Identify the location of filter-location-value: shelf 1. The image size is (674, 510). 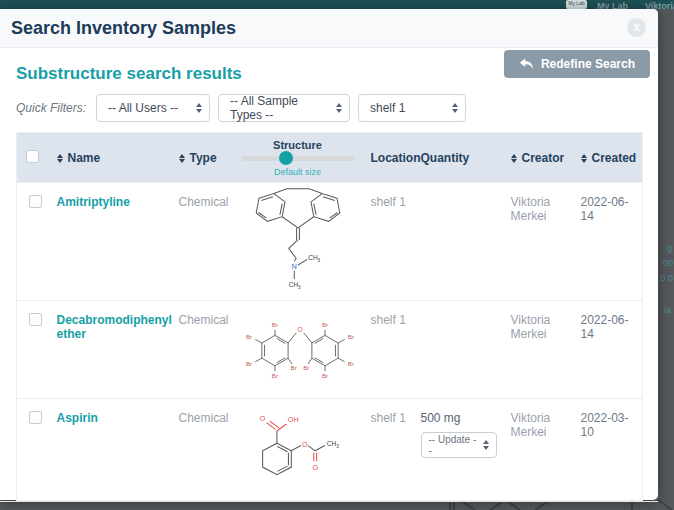
(388, 108).